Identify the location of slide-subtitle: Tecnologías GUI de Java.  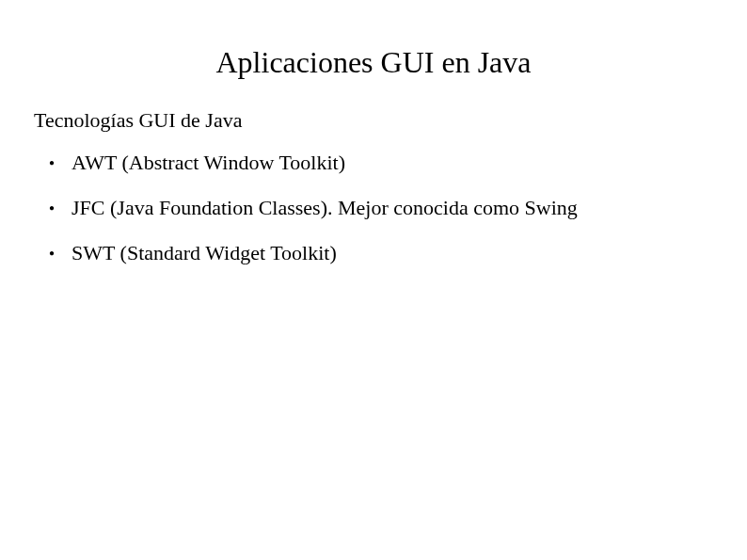
(374, 129).